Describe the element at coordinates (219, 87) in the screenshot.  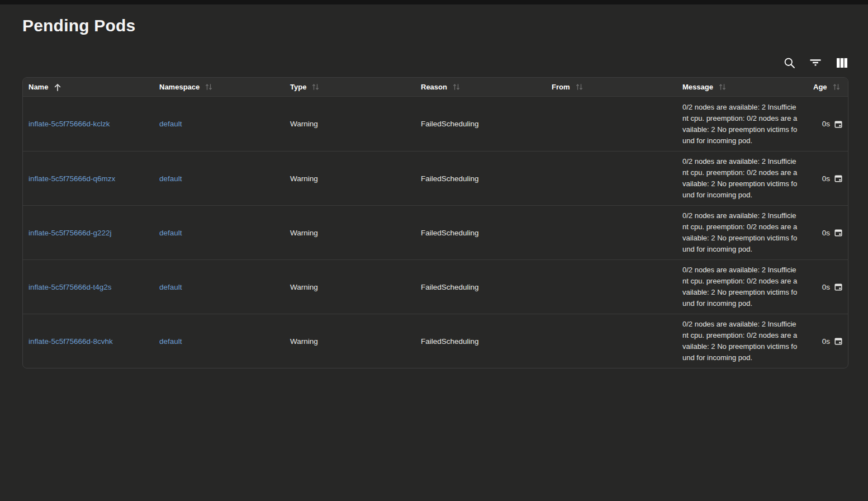
I see `column-header-namespace: Namespace` at that location.